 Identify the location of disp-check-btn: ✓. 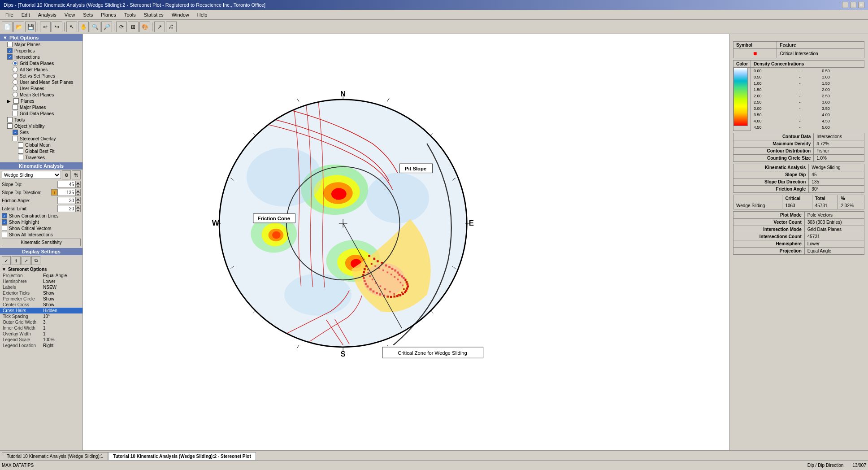
(6, 261).